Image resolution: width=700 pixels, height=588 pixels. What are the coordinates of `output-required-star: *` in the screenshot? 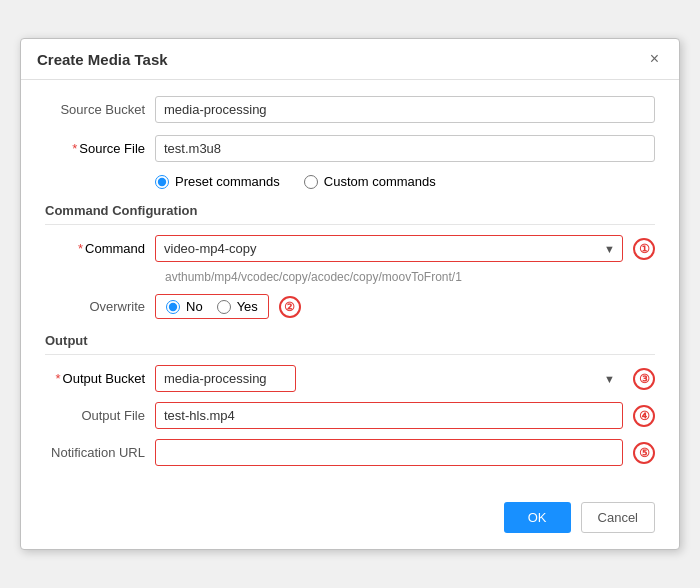 It's located at (58, 378).